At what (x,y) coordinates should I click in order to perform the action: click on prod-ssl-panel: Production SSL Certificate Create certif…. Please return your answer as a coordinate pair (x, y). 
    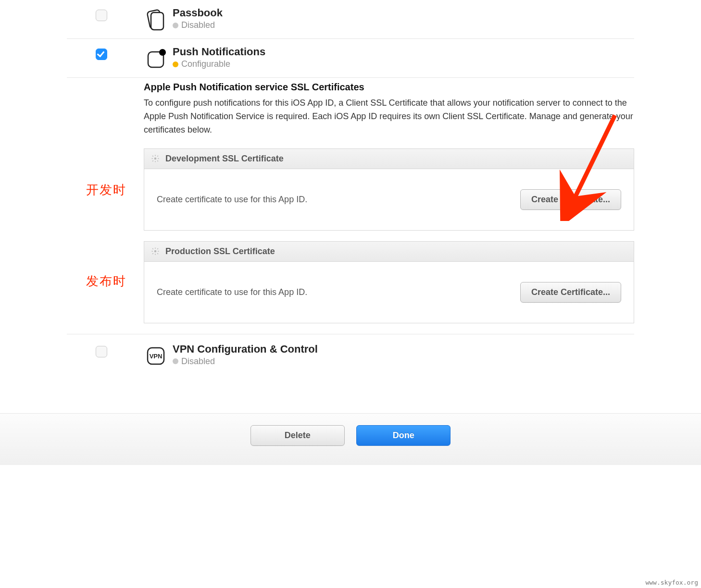
    Looking at the image, I should click on (389, 282).